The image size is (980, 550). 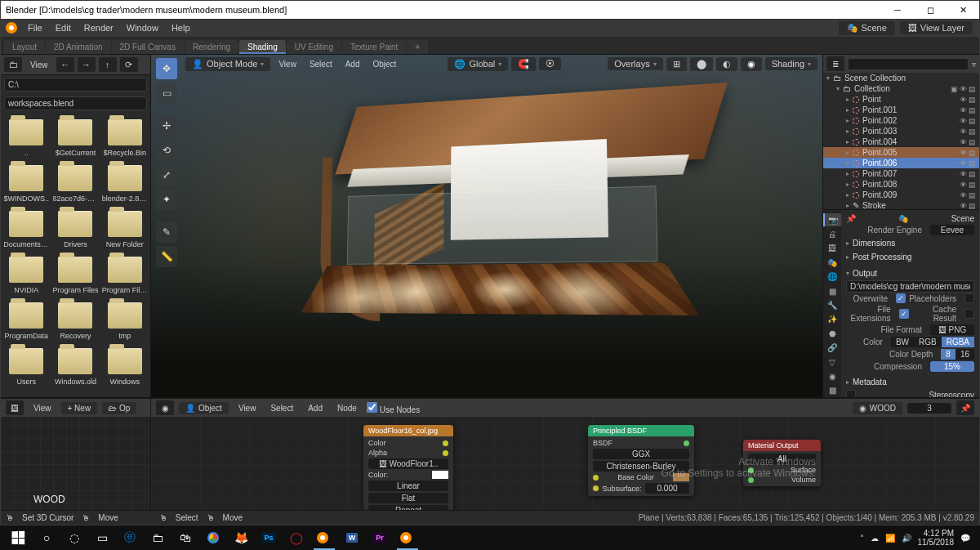 What do you see at coordinates (347, 409) in the screenshot?
I see `ne-menu-node: Node` at bounding box center [347, 409].